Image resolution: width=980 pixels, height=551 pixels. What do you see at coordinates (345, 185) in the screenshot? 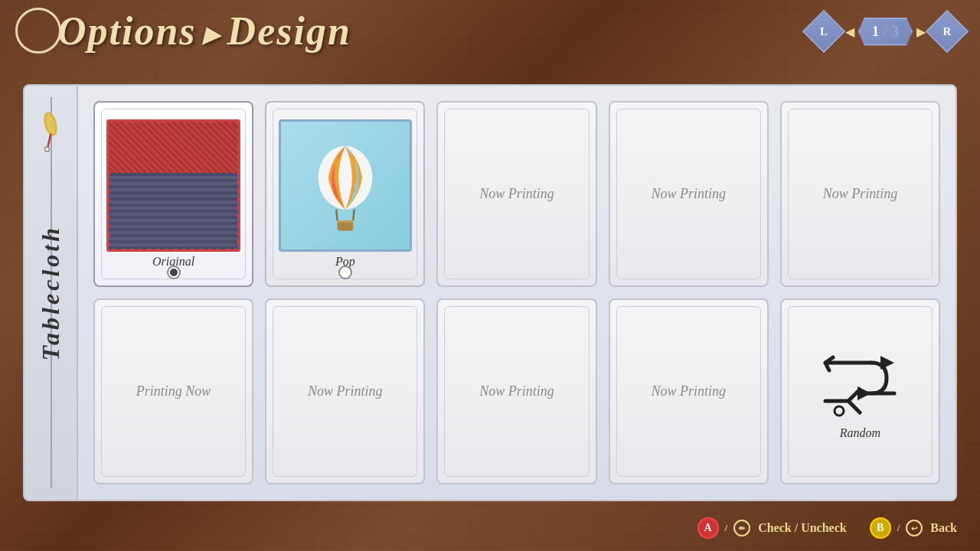
I see `balloon-image` at bounding box center [345, 185].